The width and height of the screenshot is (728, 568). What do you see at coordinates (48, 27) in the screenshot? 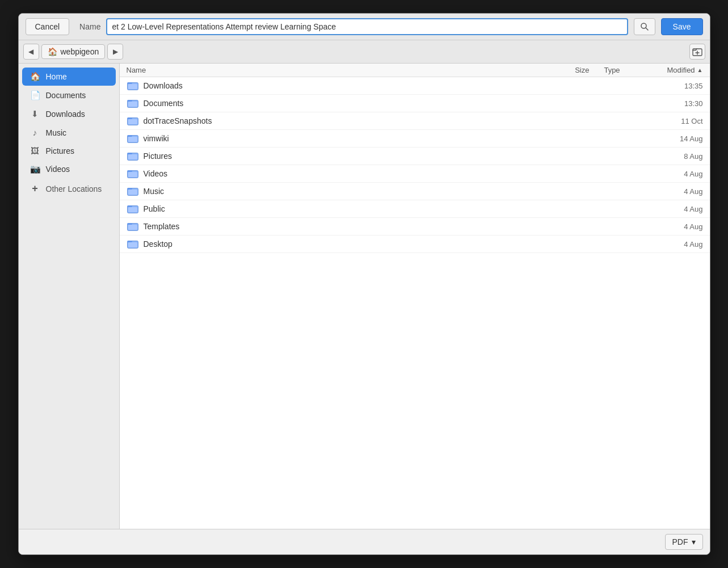
I see `cancel-button: Cancel` at bounding box center [48, 27].